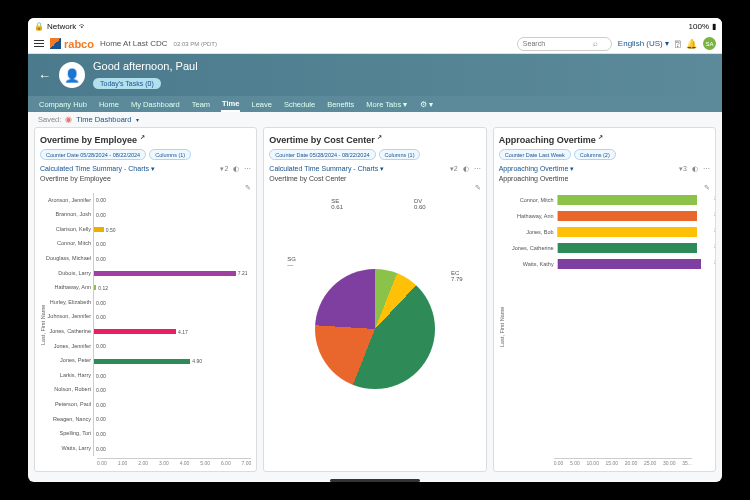 The image size is (750, 500). I want to click on employee-name: Connor, Mitch, so click(68, 244).